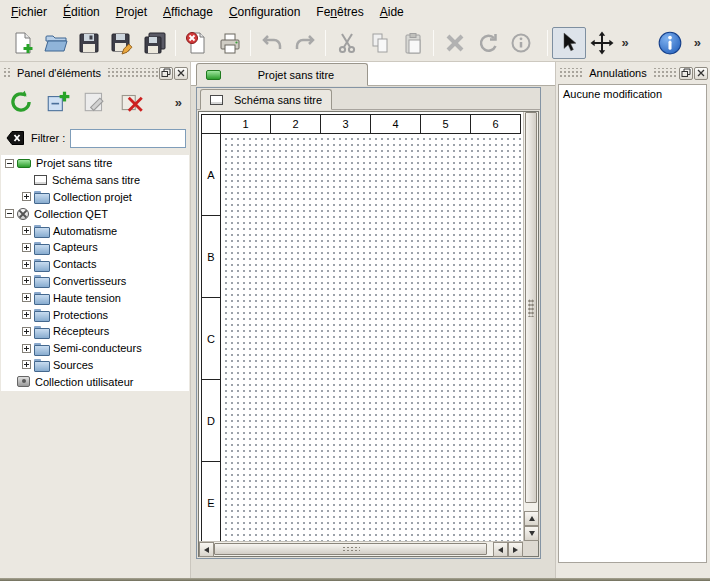 The width and height of the screenshot is (710, 581). Describe the element at coordinates (230, 43) in the screenshot. I see `print-button` at that location.